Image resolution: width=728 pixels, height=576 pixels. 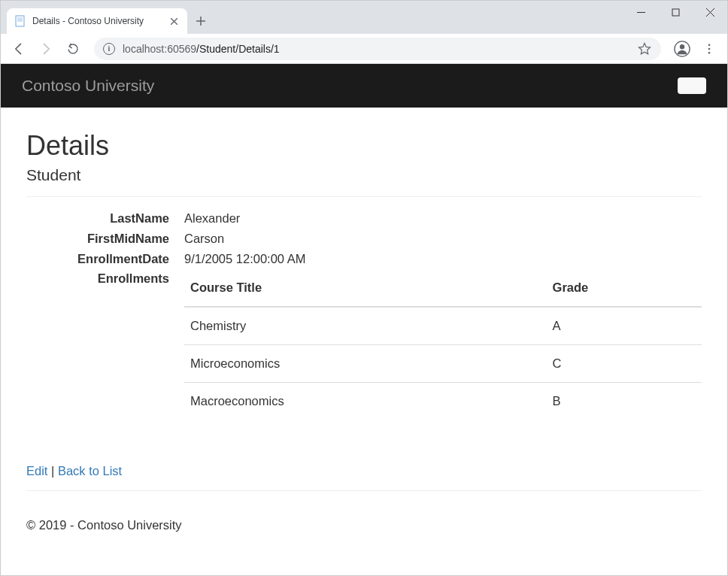 What do you see at coordinates (366, 363) in the screenshot?
I see `cell-course-title: Microeconomics` at bounding box center [366, 363].